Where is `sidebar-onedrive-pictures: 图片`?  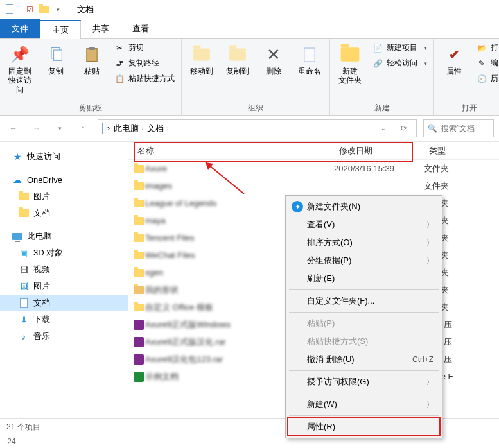 sidebar-onedrive-pictures: 图片 is located at coordinates (64, 196).